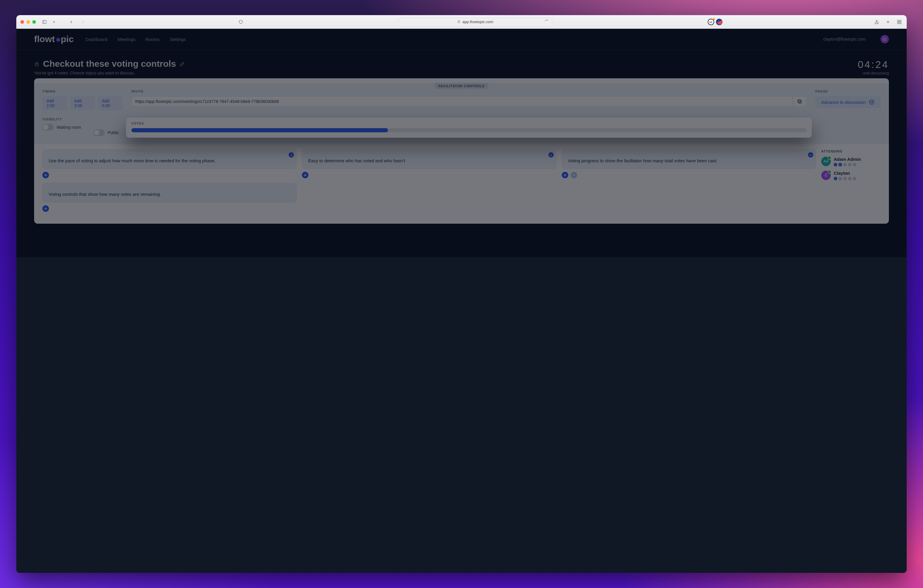 This screenshot has height=588, width=923. Describe the element at coordinates (260, 130) in the screenshot. I see `votes-progress-fill` at that location.